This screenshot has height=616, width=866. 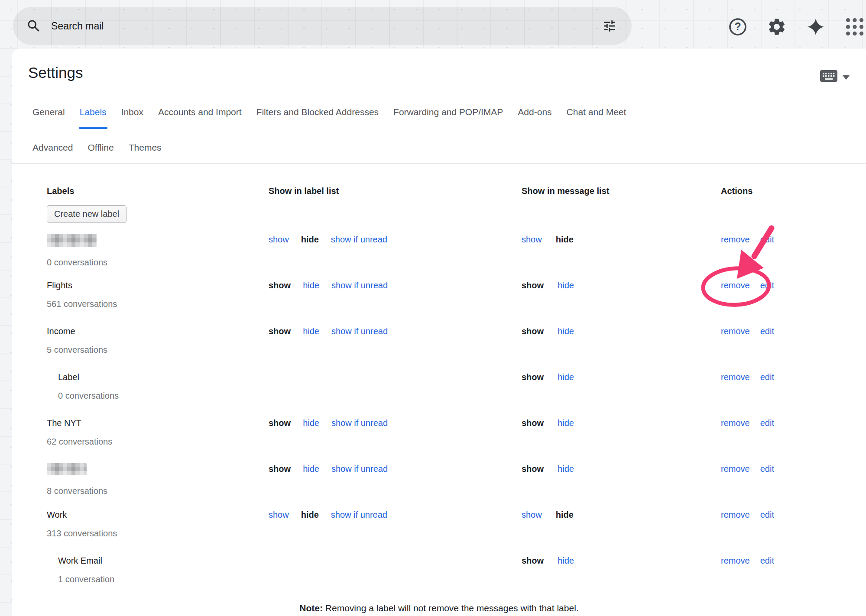 What do you see at coordinates (829, 77) in the screenshot?
I see `keyboard-icon` at bounding box center [829, 77].